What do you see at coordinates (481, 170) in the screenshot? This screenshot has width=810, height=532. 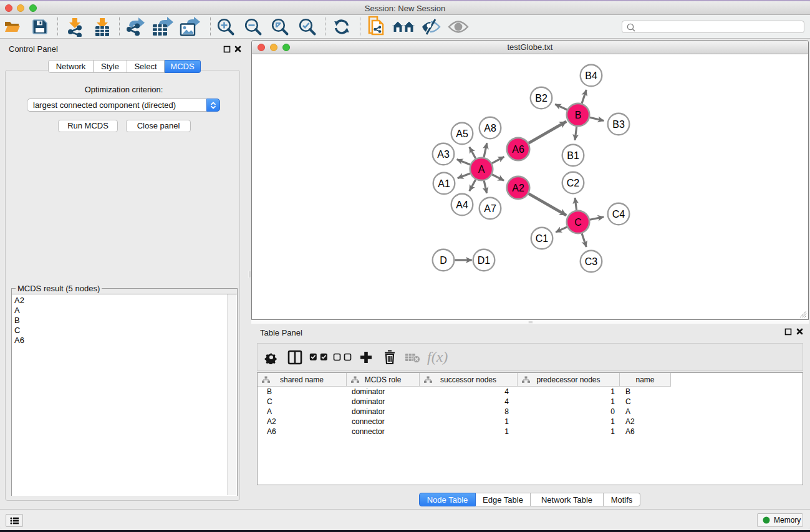 I see `svg-text: A` at bounding box center [481, 170].